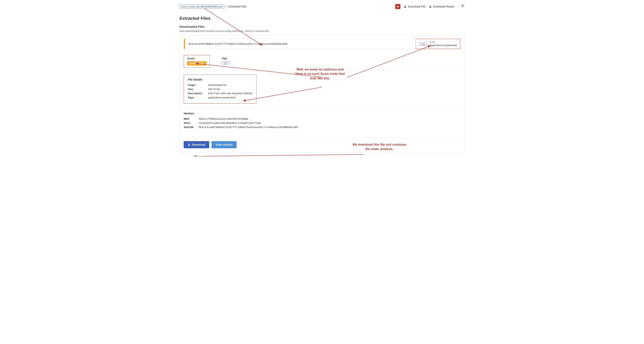 The height and width of the screenshot is (344, 644). I want to click on filter-icon, so click(463, 6).